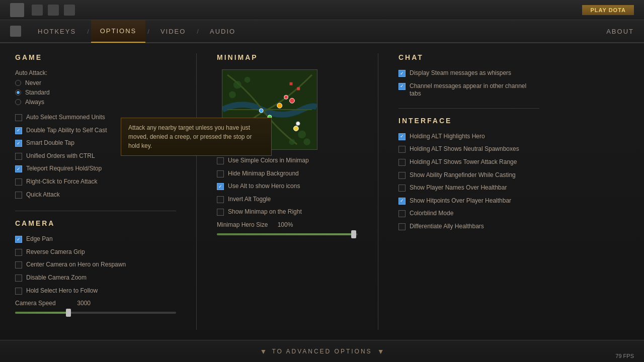 Image resolution: width=644 pixels, height=362 pixels. Describe the element at coordinates (287, 228) in the screenshot. I see `hero-size-container: Minimap Hero Size 100%` at that location.